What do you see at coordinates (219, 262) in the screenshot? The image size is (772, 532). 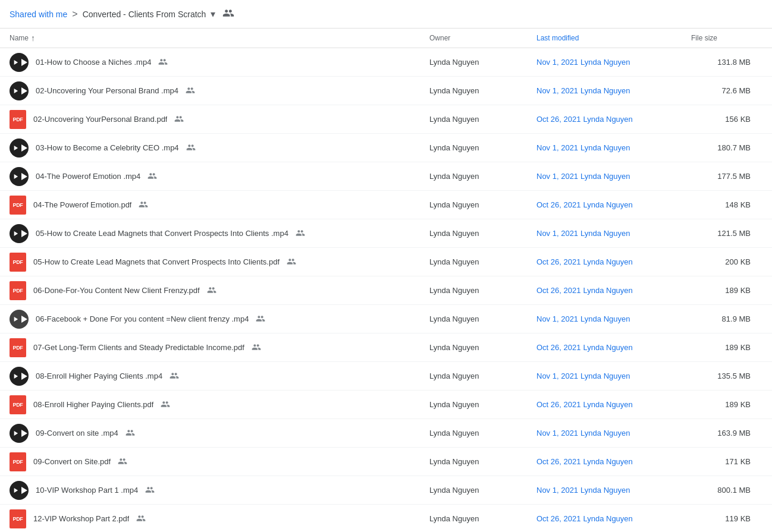 I see `file-name-cell: PDF 05-How to Create Lead Magnets that C…` at bounding box center [219, 262].